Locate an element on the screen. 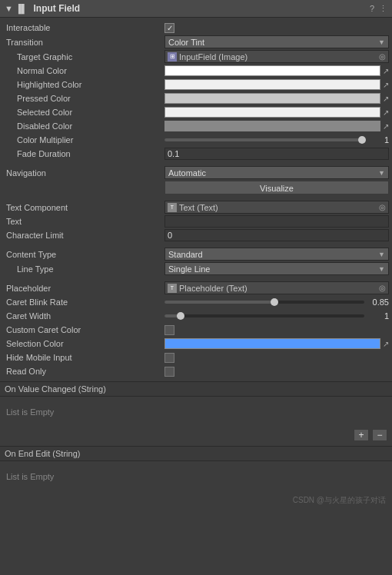 The width and height of the screenshot is (392, 575). visualize-button: Visualize is located at coordinates (277, 188).